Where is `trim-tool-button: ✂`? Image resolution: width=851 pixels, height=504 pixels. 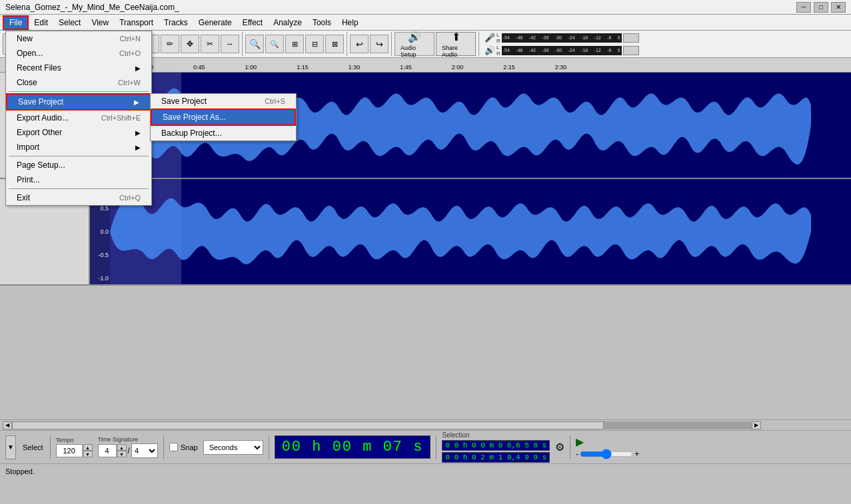
trim-tool-button: ✂ is located at coordinates (210, 44).